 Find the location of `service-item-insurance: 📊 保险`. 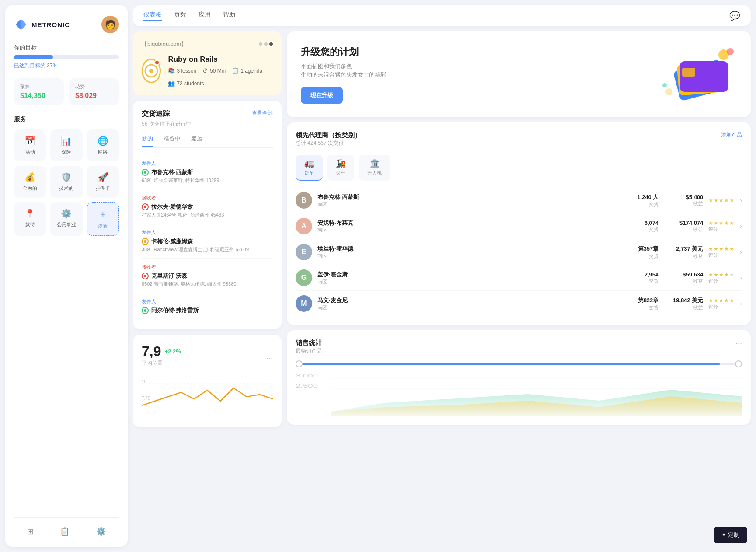

service-item-insurance: 📊 保险 is located at coordinates (66, 145).